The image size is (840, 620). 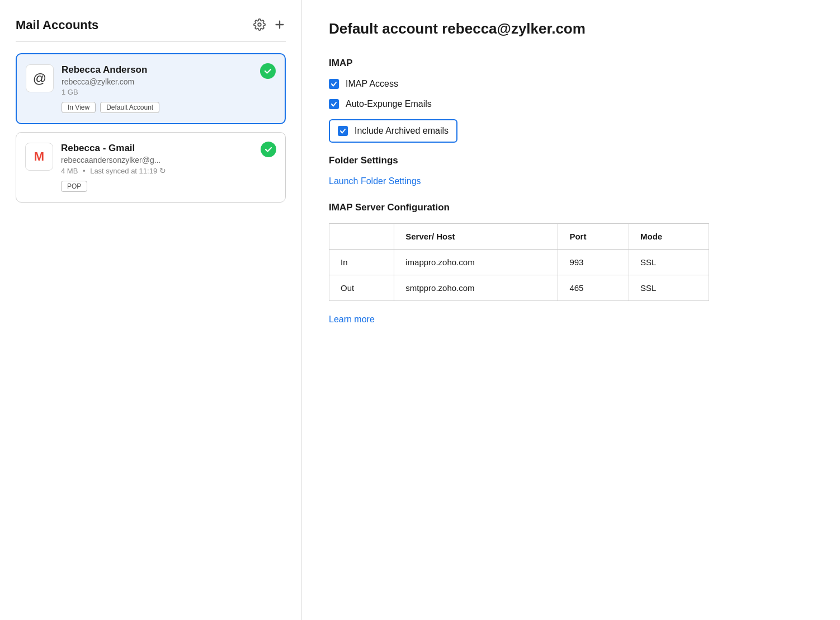 I want to click on account-email-gmail: rebeccaandersonzylker@g..., so click(x=169, y=160).